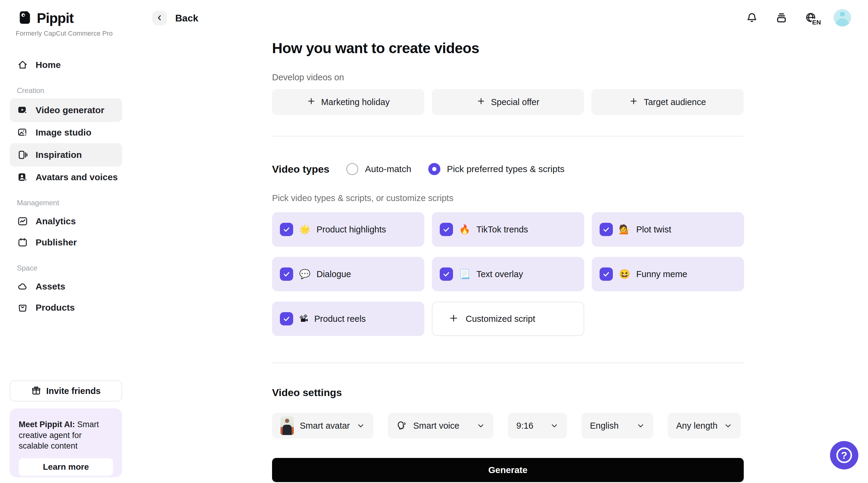 The image size is (868, 483). Describe the element at coordinates (66, 242) in the screenshot. I see `sidebar-item-publisher: Publisher` at that location.